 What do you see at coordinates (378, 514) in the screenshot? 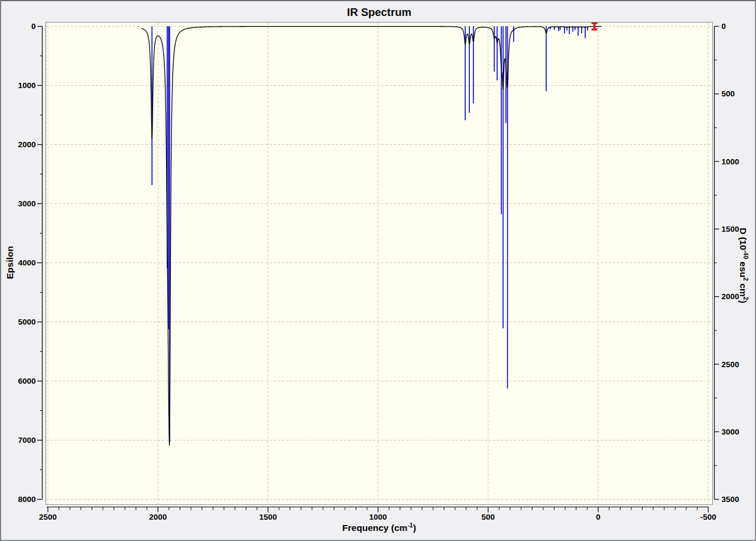
I see `x-axis: 25002000150010005000-500` at bounding box center [378, 514].